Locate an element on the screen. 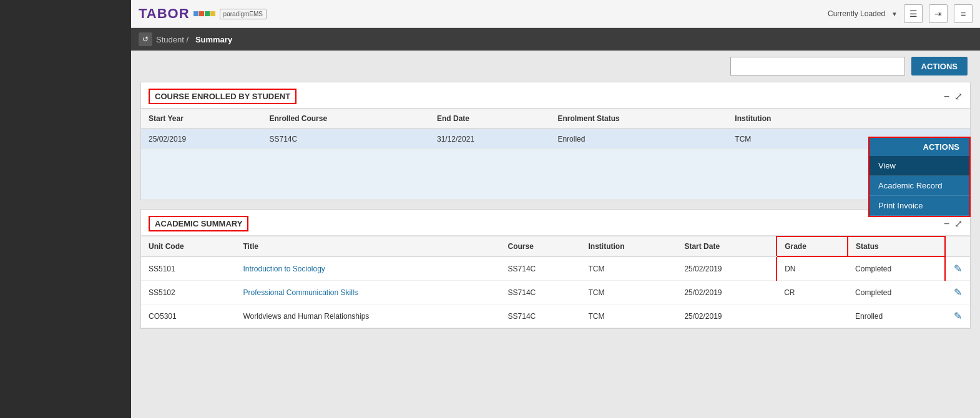 This screenshot has height=418, width=980. col-status: Status is located at coordinates (896, 246).